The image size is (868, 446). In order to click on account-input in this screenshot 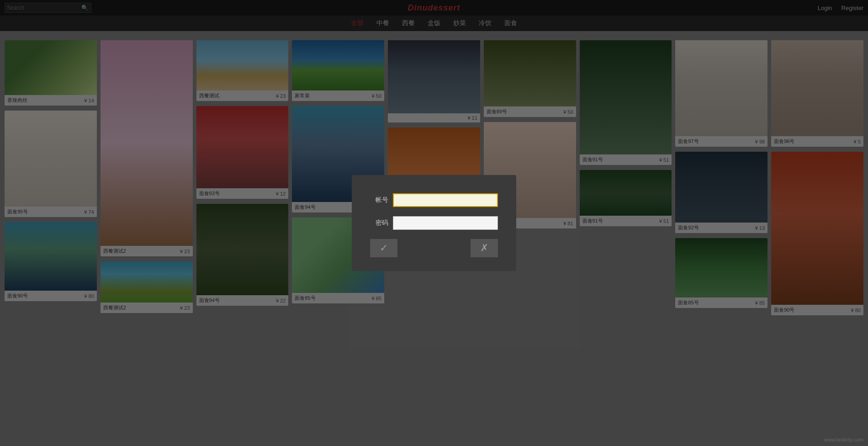, I will do `click(445, 200)`.